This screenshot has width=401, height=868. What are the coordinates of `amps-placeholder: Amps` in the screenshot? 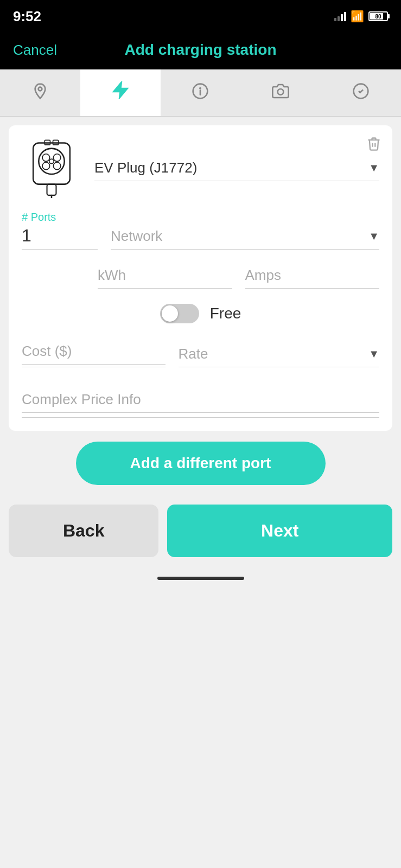 It's located at (313, 276).